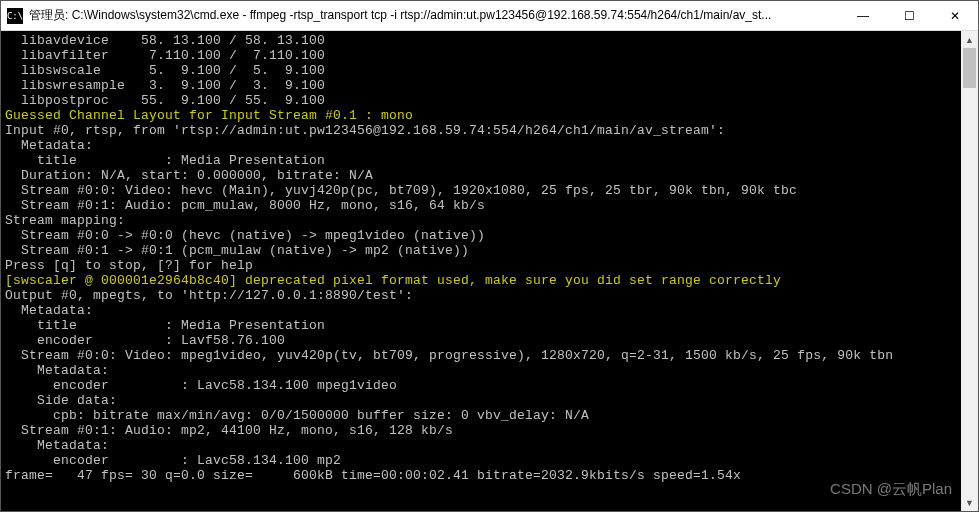 The width and height of the screenshot is (979, 512). What do you see at coordinates (481, 206) in the screenshot?
I see `terminal-line: Stream #0:1: Audio: pcm_mulaw, 8000 Hz, …` at bounding box center [481, 206].